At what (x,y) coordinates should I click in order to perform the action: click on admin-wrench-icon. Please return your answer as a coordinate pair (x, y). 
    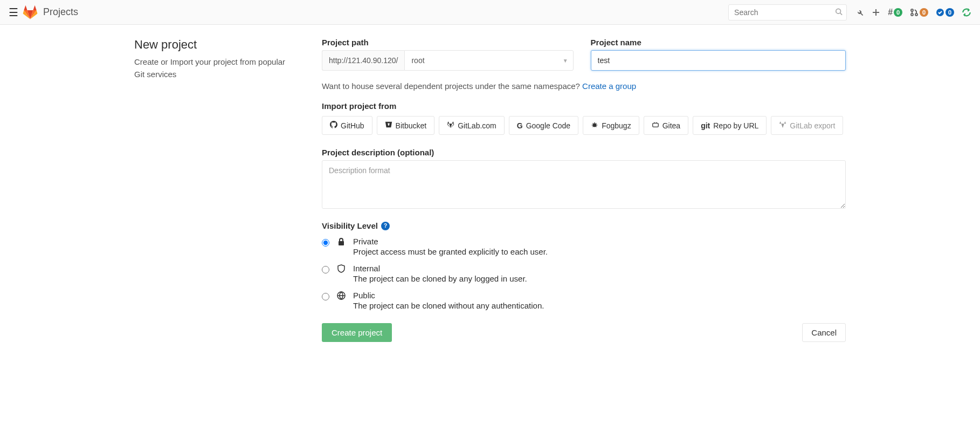
    Looking at the image, I should click on (860, 12).